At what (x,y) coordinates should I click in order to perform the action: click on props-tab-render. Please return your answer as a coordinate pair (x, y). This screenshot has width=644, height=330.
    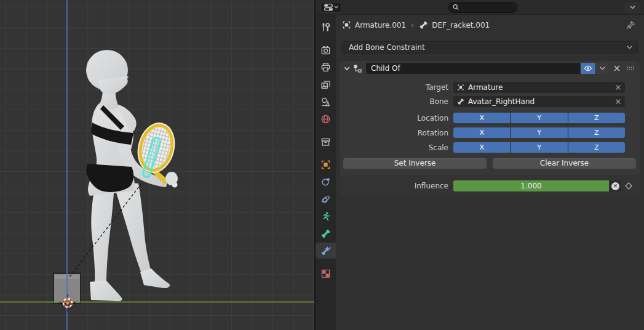
    Looking at the image, I should click on (326, 50).